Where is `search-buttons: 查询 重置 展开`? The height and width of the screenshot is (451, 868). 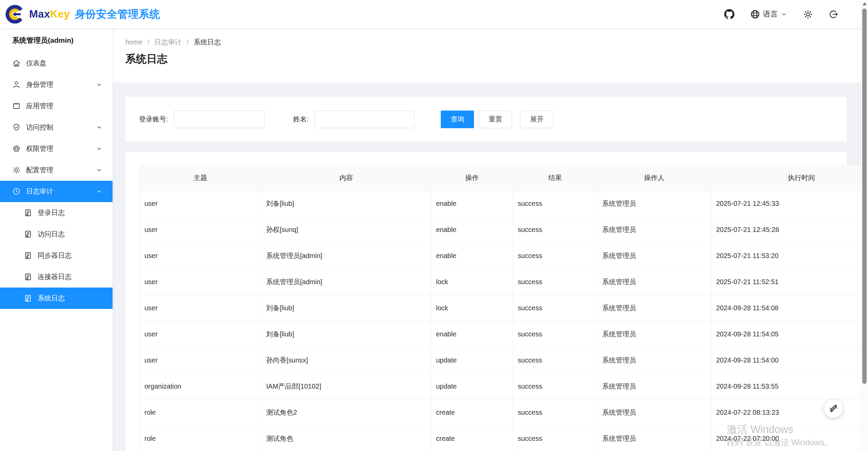 search-buttons: 查询 重置 展开 is located at coordinates (497, 119).